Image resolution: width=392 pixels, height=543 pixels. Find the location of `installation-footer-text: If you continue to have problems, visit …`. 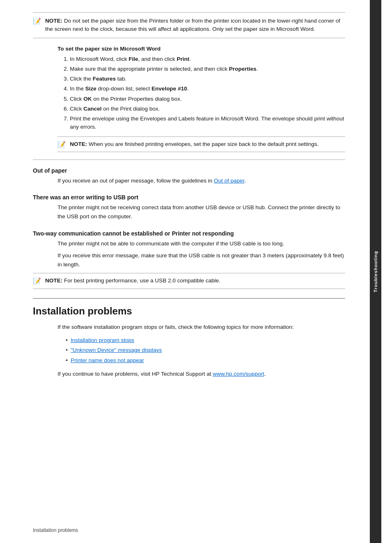

installation-footer-text: If you continue to have problems, visit … is located at coordinates (201, 374).